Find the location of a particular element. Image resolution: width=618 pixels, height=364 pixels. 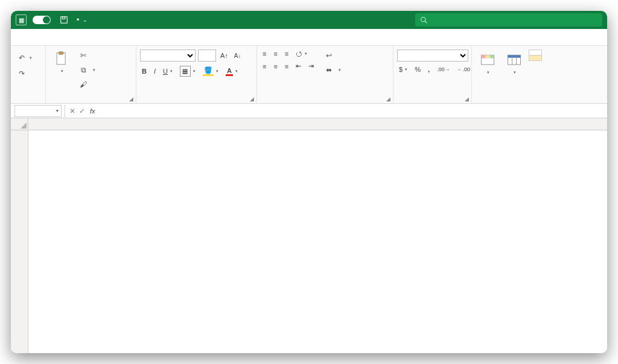

save-icon is located at coordinates (64, 20).